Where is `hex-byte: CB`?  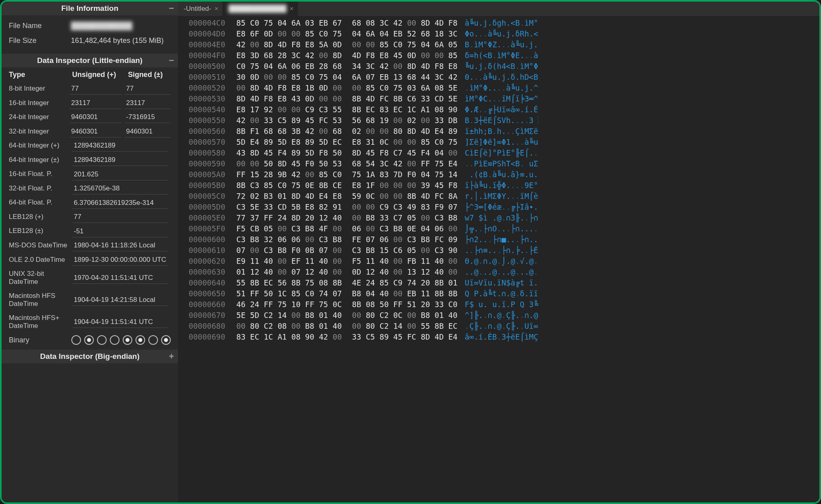
hex-byte: CB is located at coordinates (252, 229).